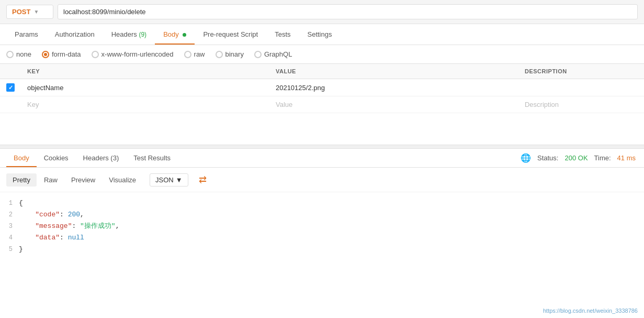  What do you see at coordinates (322, 147) in the screenshot?
I see `section-divider` at bounding box center [322, 147].